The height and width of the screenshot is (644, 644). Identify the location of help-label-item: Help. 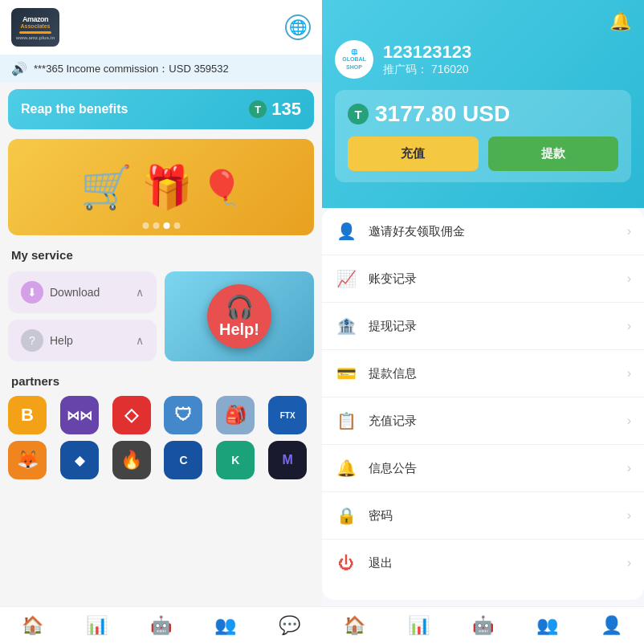
(61, 340).